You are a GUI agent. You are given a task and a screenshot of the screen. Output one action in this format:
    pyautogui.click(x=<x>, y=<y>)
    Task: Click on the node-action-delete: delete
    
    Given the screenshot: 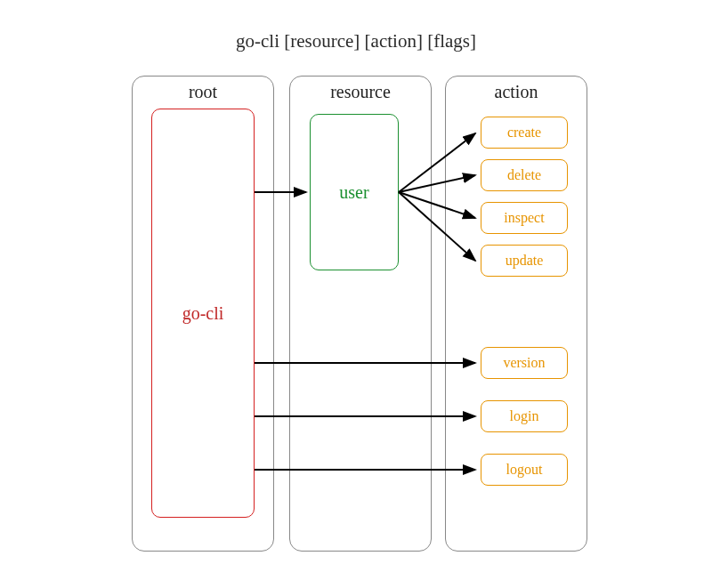 What is the action you would take?
    pyautogui.click(x=524, y=175)
    